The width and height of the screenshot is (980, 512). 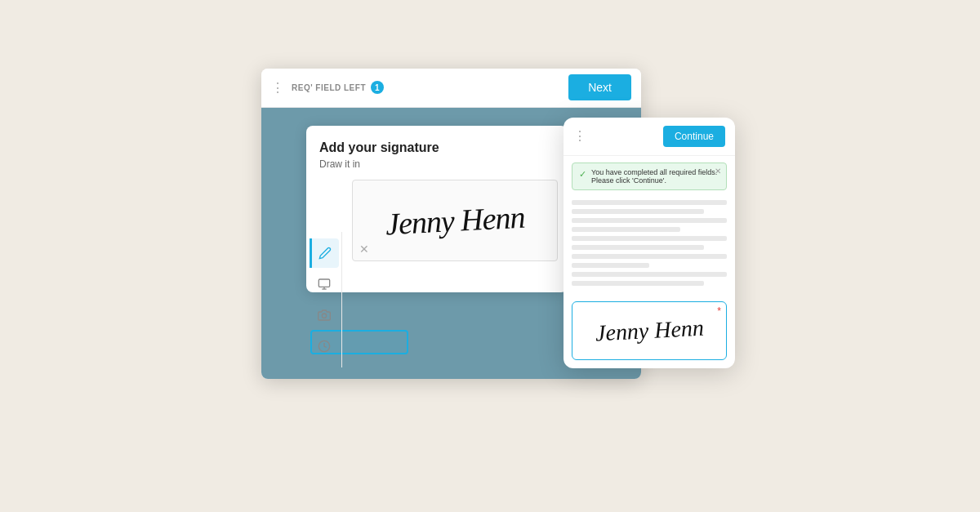 I want to click on next-button: Next, so click(x=599, y=87).